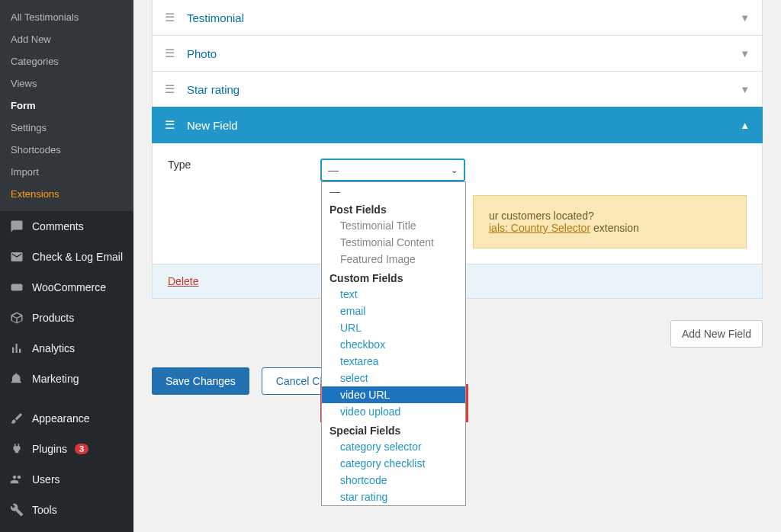 Image resolution: width=781 pixels, height=532 pixels. Describe the element at coordinates (333, 170) in the screenshot. I see `type-select-value: —` at that location.